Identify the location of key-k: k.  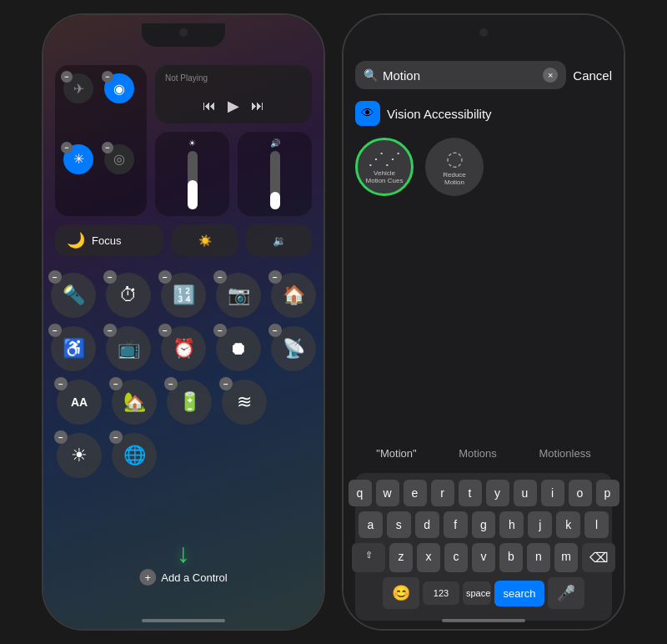
(569, 525).